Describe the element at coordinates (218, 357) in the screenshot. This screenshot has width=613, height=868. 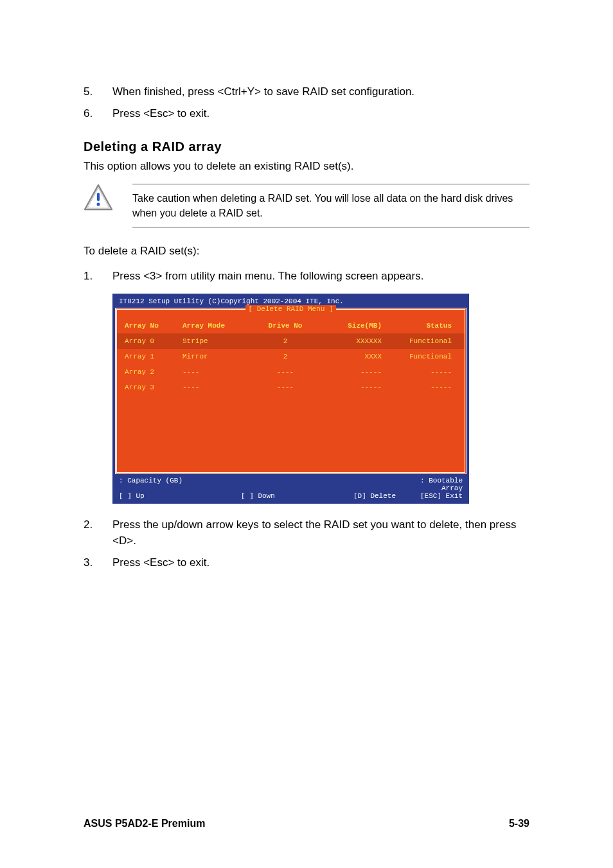
I see `bios-cell: Mirror` at that location.